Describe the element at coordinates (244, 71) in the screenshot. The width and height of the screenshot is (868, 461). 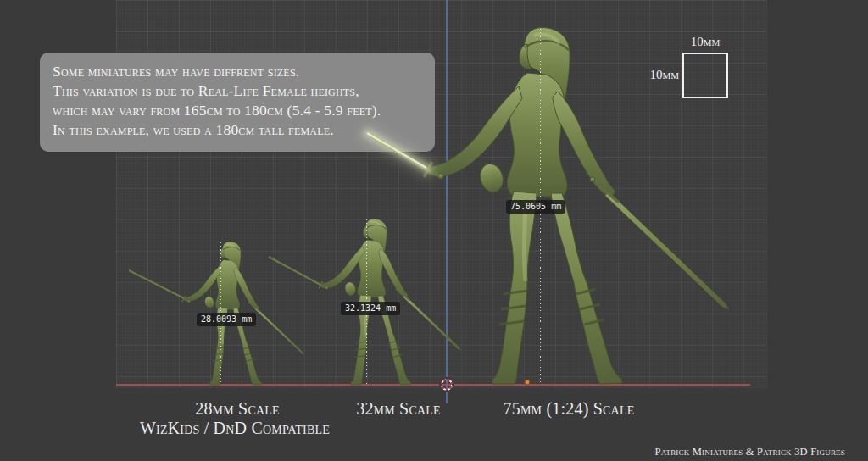
I see `info-line-1: Some miniatures may have diffrent sizes.` at that location.